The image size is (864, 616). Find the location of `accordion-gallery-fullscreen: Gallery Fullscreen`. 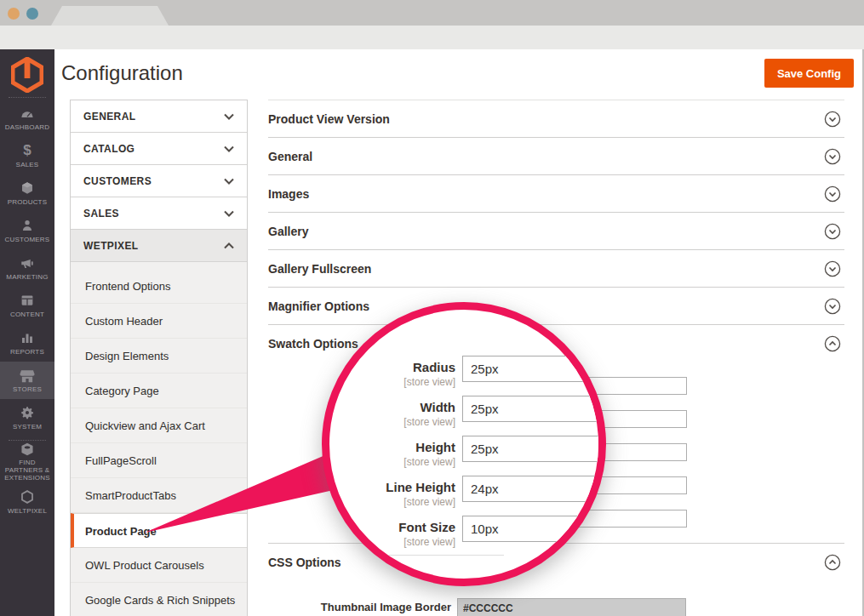

accordion-gallery-fullscreen: Gallery Fullscreen is located at coordinates (557, 269).